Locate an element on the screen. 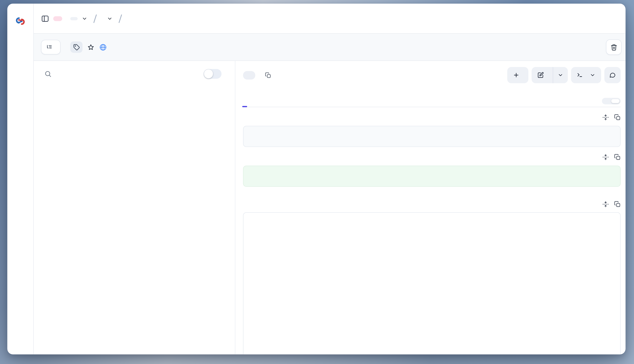 The height and width of the screenshot is (364, 634). detail-tabs is located at coordinates (432, 100).